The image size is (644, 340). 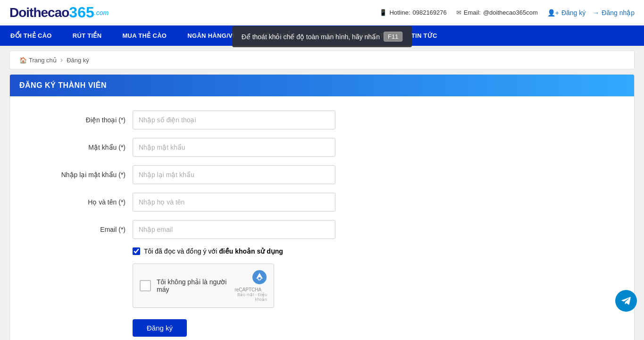 What do you see at coordinates (184, 286) in the screenshot?
I see `recaptcha-left: Tôi không phải là người máy` at bounding box center [184, 286].